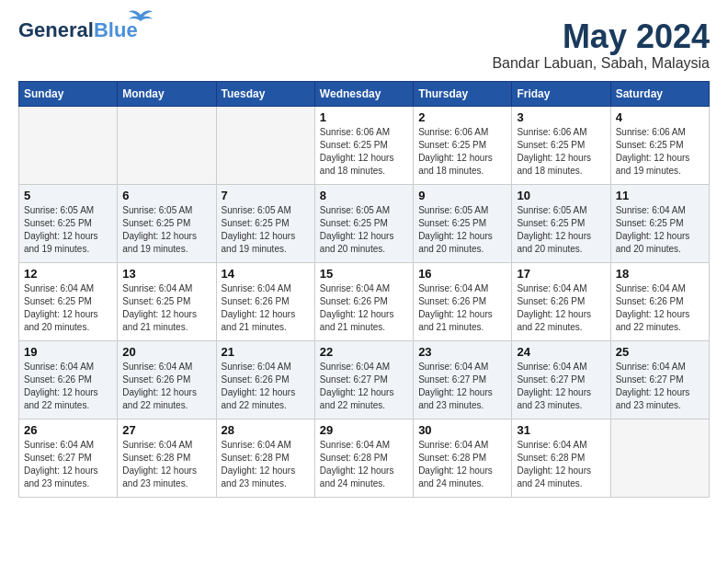 The height and width of the screenshot is (563, 728). What do you see at coordinates (364, 145) in the screenshot?
I see `calendar-day-cell: 1Sunrise: 6:06 AM Sunset: 6:25 PM Daylig…` at bounding box center [364, 145].